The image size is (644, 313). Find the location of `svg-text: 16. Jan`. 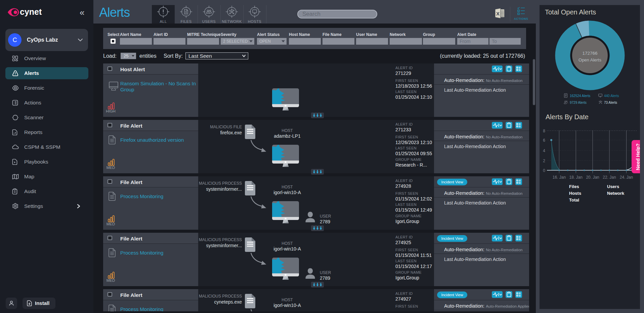

svg-text: 16. Jan is located at coordinates (559, 177).